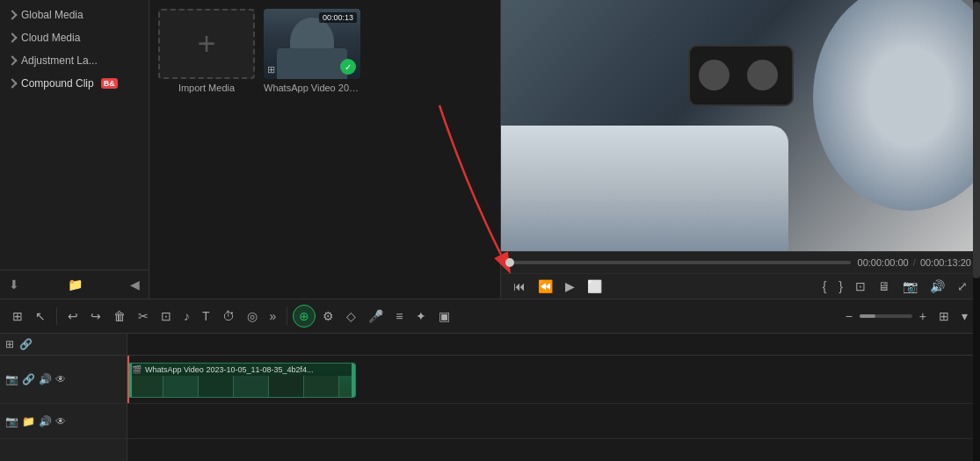  Describe the element at coordinates (329, 316) in the screenshot. I see `settings-button: ⚙` at that location.